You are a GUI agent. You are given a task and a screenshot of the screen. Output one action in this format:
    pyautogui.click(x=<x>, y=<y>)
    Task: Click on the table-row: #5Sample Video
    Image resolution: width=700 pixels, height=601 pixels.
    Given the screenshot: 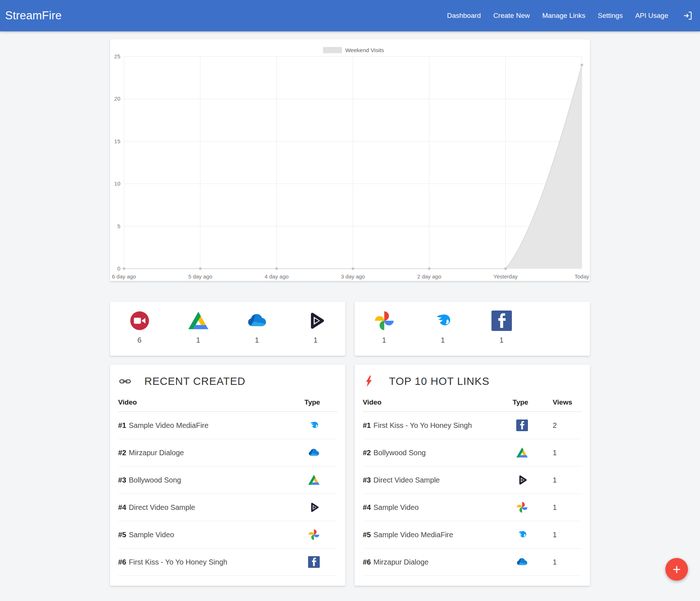 What is the action you would take?
    pyautogui.click(x=228, y=535)
    